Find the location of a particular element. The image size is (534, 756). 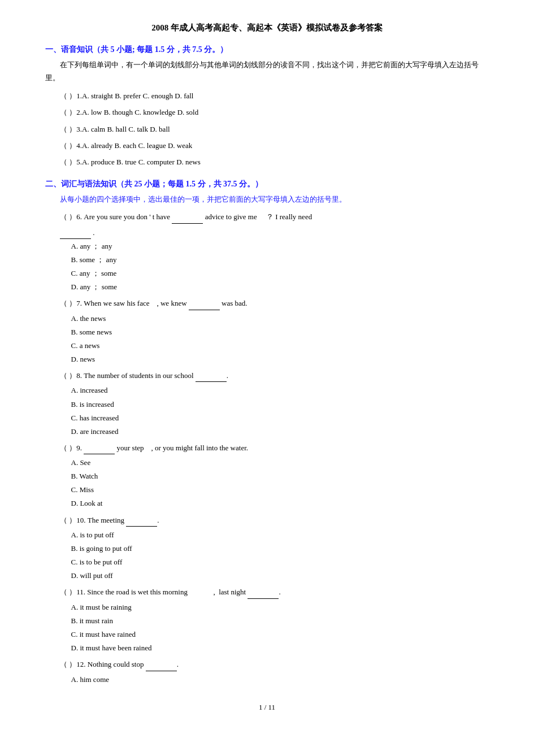

s1-q3: （ ）3.A. calm B. hall C. talk D. ball is located at coordinates (275, 129).